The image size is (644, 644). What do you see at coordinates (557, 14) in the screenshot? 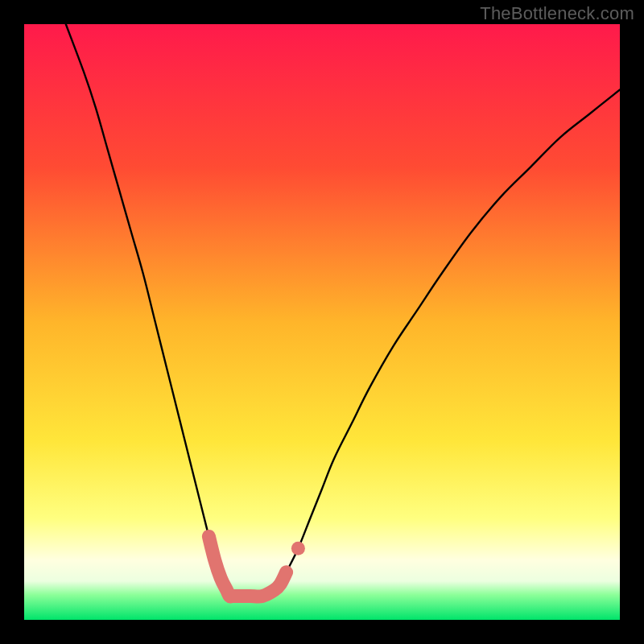
I see `attribution-label: TheBottleneck.com` at bounding box center [557, 14].